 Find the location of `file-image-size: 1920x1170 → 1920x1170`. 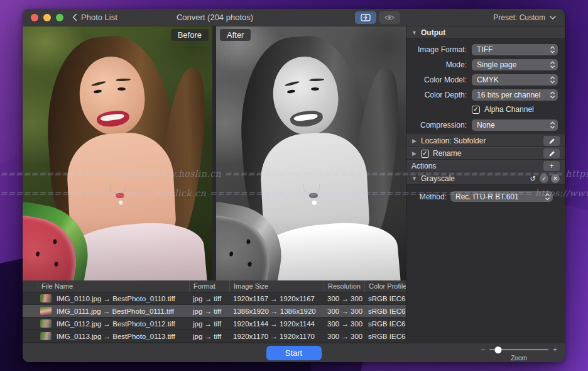

file-image-size: 1920x1170 → 1920x1170 is located at coordinates (276, 336).